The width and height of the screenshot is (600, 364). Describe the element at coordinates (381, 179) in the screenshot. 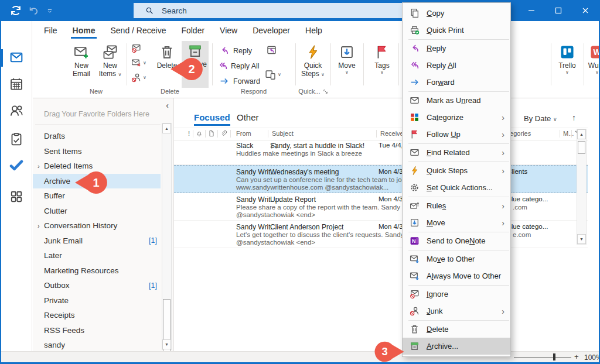

I see `email-row: Sandy Writ...Wednesday's meetingMon 4/3C…` at that location.